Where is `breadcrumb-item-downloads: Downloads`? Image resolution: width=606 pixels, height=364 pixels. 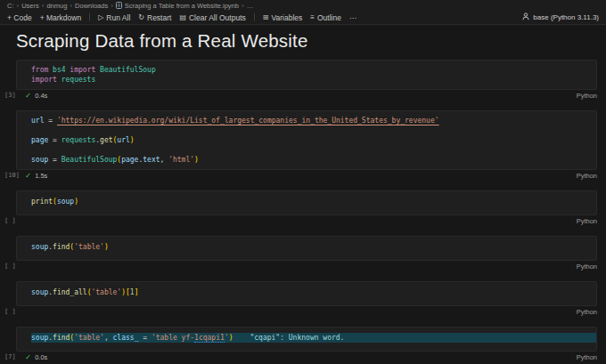
breadcrumb-item-downloads: Downloads is located at coordinates (91, 5).